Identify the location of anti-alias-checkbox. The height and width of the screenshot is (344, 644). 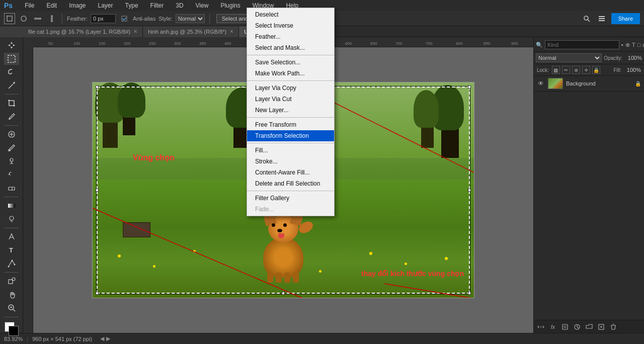
(124, 19).